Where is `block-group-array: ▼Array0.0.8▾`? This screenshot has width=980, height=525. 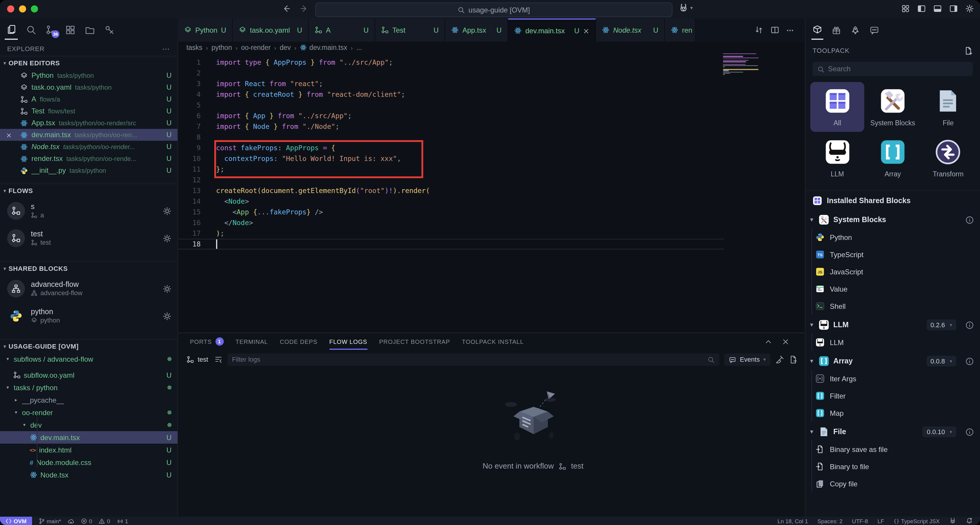
block-group-array: ▼Array0.0.8▾ is located at coordinates (892, 361).